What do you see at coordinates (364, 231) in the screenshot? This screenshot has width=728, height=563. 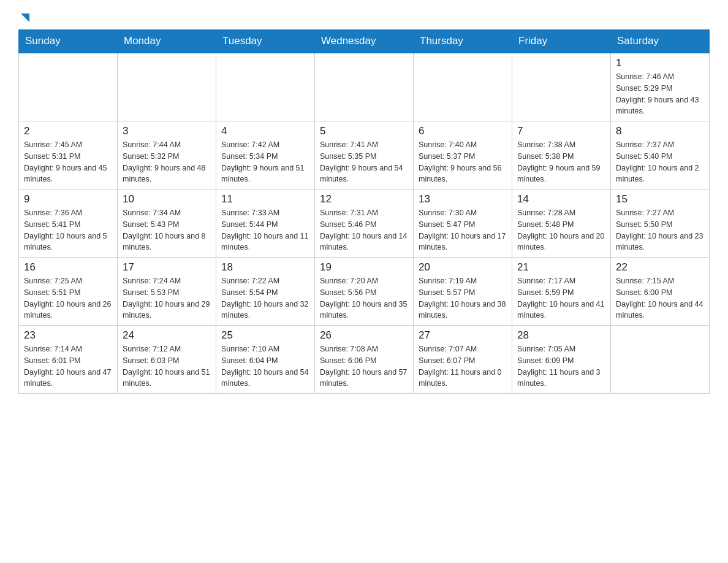 I see `day-info: Sunrise: 7:31 AMSunset: 5:46 PMDaylight:…` at bounding box center [364, 231].